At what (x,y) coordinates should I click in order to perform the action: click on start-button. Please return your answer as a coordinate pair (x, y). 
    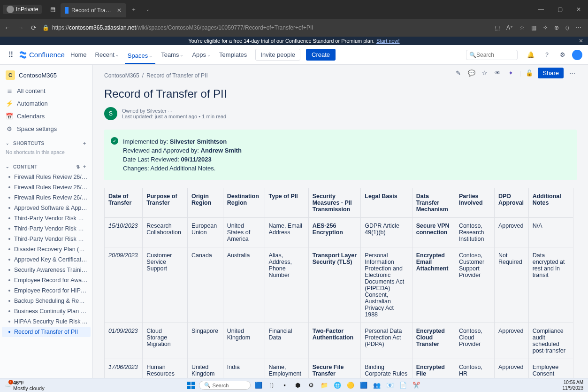
    Looking at the image, I should click on (191, 385).